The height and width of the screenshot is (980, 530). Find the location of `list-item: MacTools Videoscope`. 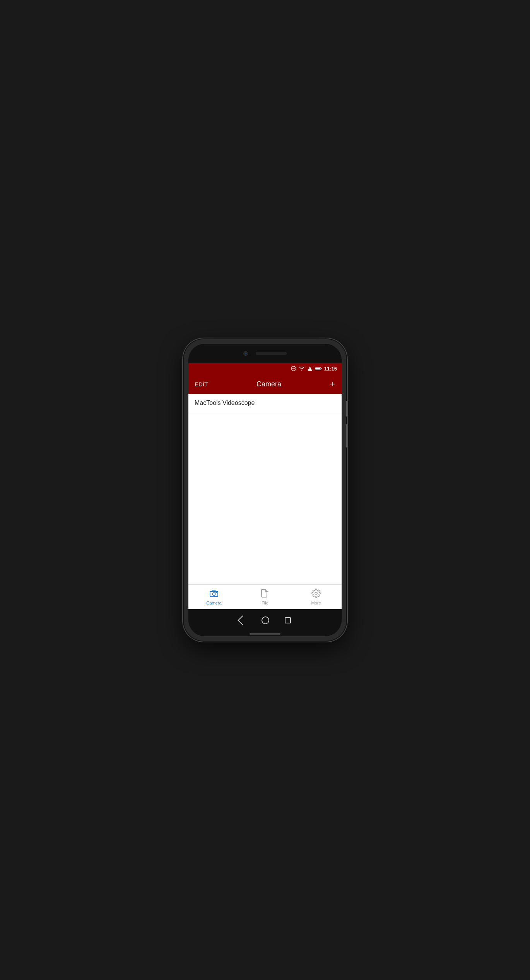

list-item: MacTools Videoscope is located at coordinates (265, 403).